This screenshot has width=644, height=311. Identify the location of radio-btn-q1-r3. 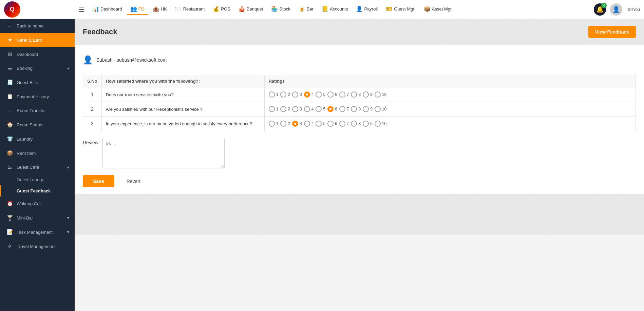
(295, 109).